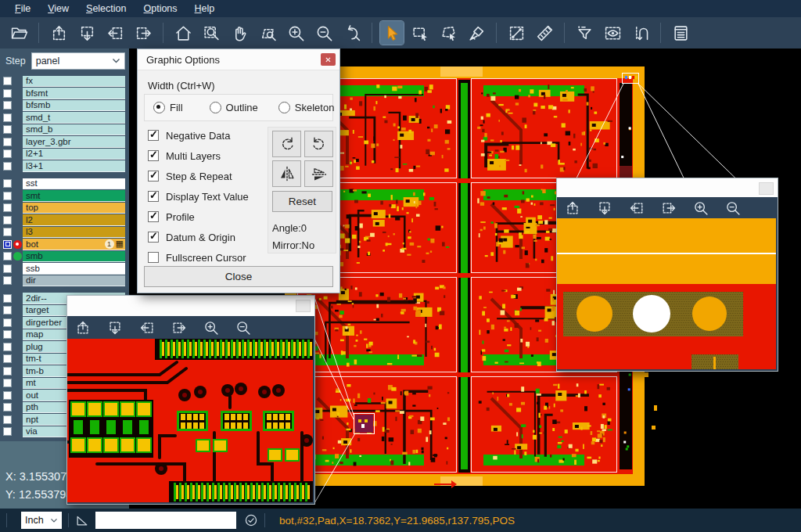  What do you see at coordinates (319, 144) in the screenshot?
I see `rotate-ccw-button` at bounding box center [319, 144].